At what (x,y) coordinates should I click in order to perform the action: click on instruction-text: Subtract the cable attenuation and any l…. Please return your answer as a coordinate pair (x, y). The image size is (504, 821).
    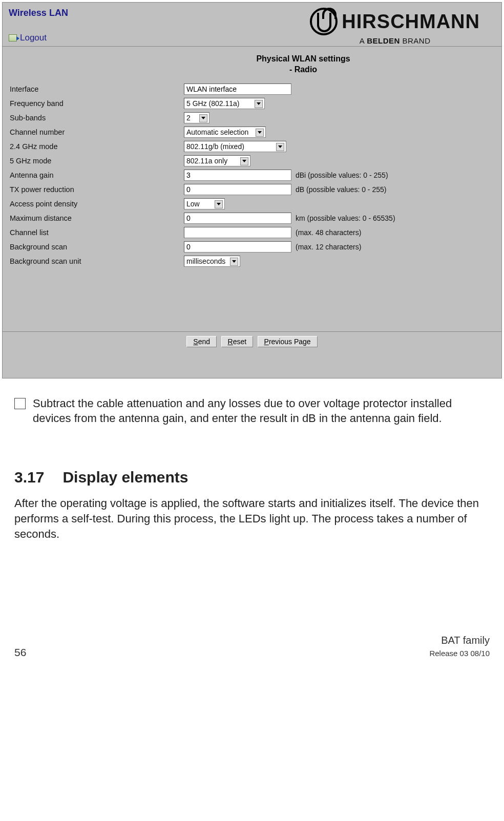
    Looking at the image, I should click on (261, 411).